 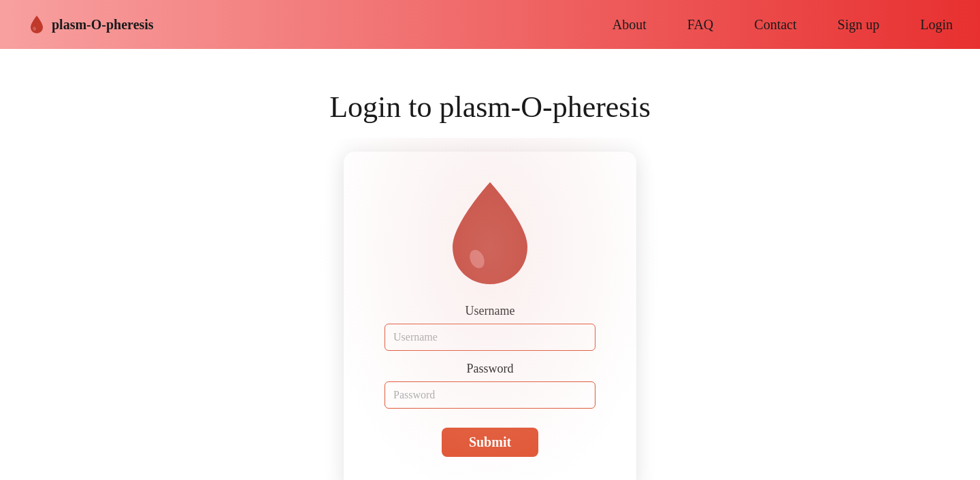 What do you see at coordinates (936, 24) in the screenshot?
I see `nav-login: Login` at bounding box center [936, 24].